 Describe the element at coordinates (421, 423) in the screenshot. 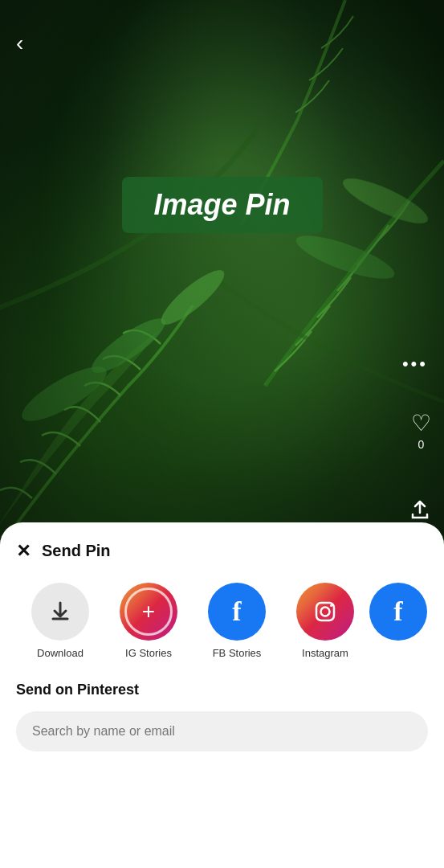

I see `heart-icon: ♡` at that location.